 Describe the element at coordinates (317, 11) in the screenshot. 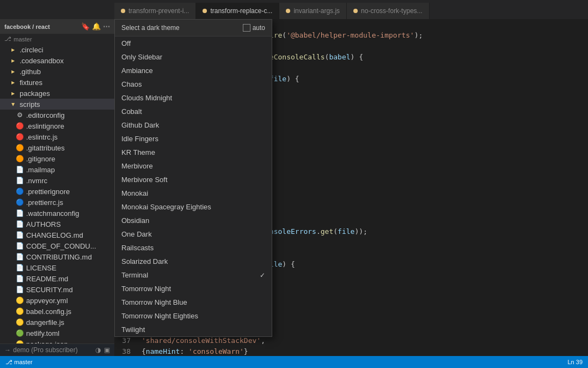

I see `tab-label: invariant-args.js` at that location.